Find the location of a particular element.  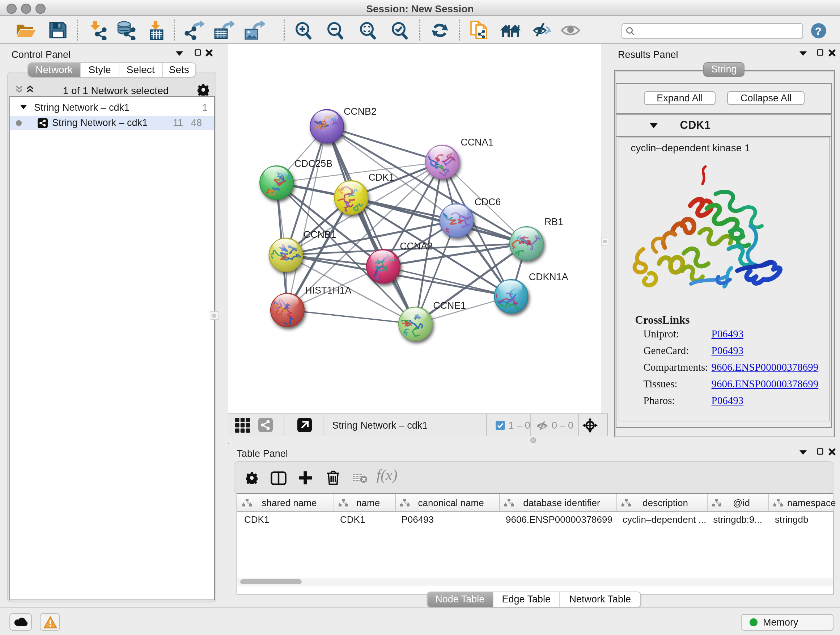

svg-text: HIST1H1A is located at coordinates (328, 290).